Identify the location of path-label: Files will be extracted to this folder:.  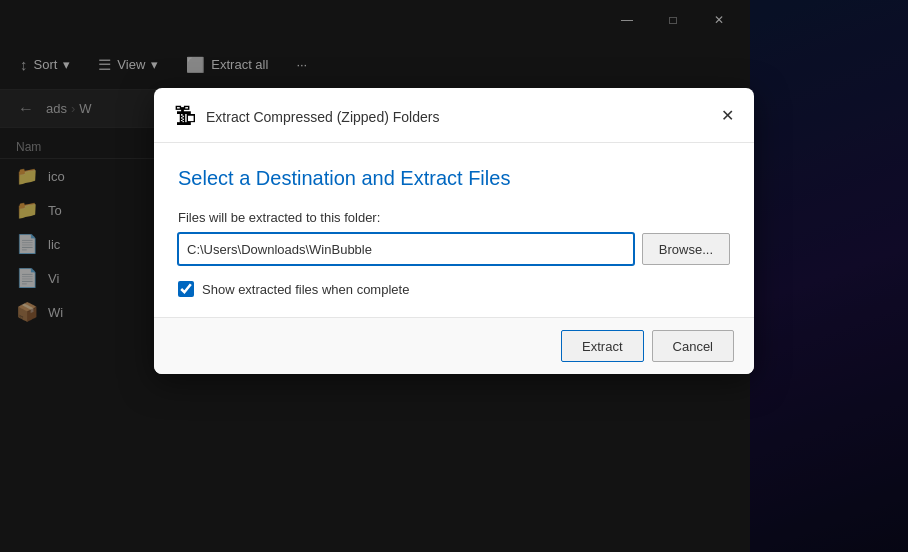
(454, 218).